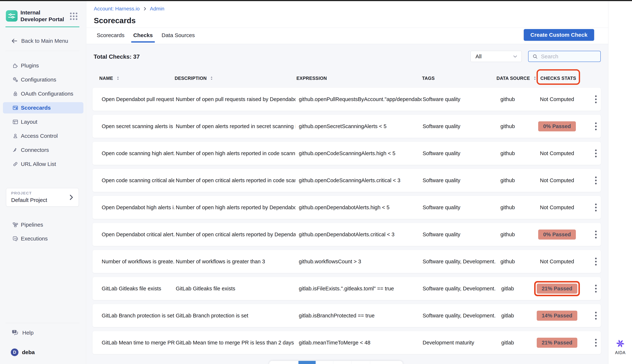 This screenshot has width=632, height=364. Describe the element at coordinates (347, 316) in the screenshot. I see `table-row: GitLab Branch protection is setGitLab Br…` at that location.